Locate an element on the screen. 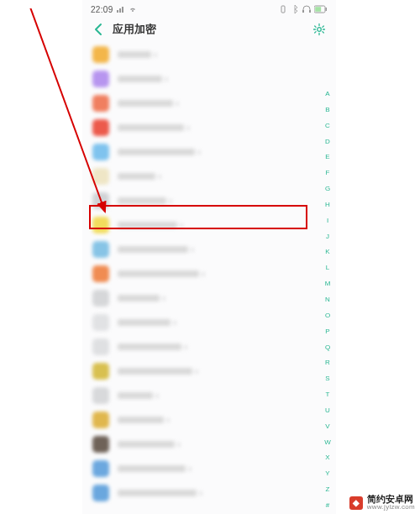 This screenshot has height=514, width=420. index-letter: Y is located at coordinates (328, 474).